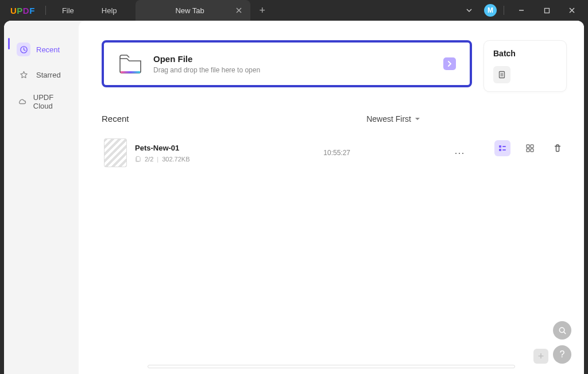  What do you see at coordinates (572, 10) in the screenshot?
I see `window-close-button` at bounding box center [572, 10].